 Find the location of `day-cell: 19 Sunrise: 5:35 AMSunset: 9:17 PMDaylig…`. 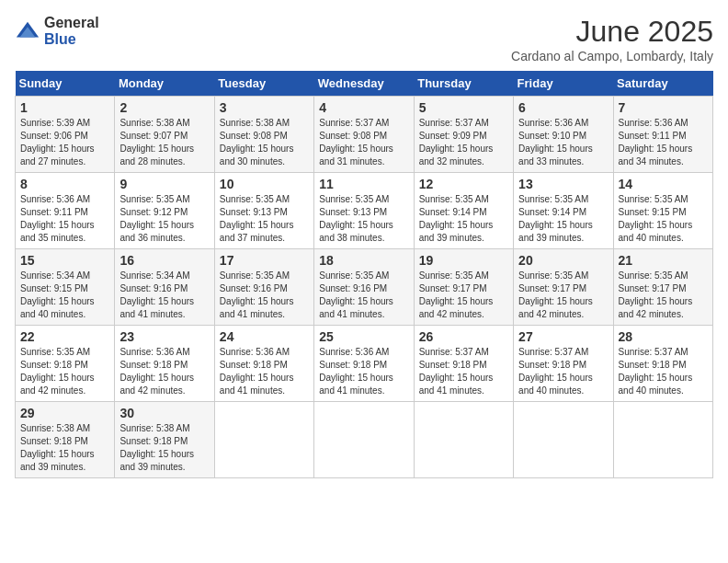

day-cell: 19 Sunrise: 5:35 AMSunset: 9:17 PMDaylig… is located at coordinates (463, 287).